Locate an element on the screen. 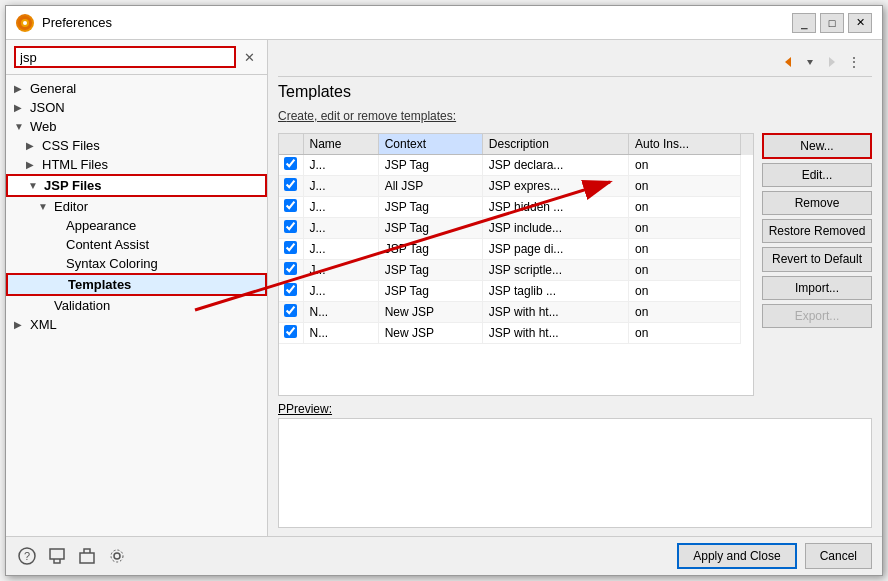 Image resolution: width=888 pixels, height=581 pixels. col-description: Description is located at coordinates (555, 144).